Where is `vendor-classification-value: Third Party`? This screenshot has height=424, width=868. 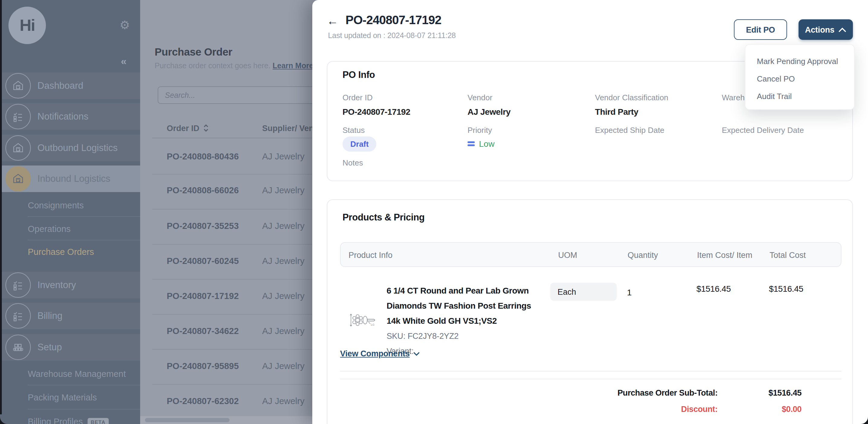 vendor-classification-value: Third Party is located at coordinates (617, 112).